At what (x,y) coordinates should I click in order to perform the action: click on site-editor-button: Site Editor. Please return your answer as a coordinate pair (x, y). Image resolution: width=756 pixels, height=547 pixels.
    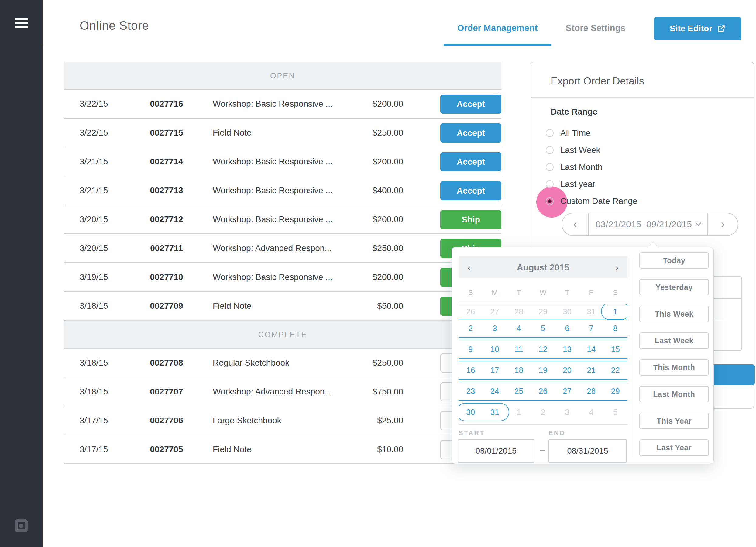
    Looking at the image, I should click on (698, 29).